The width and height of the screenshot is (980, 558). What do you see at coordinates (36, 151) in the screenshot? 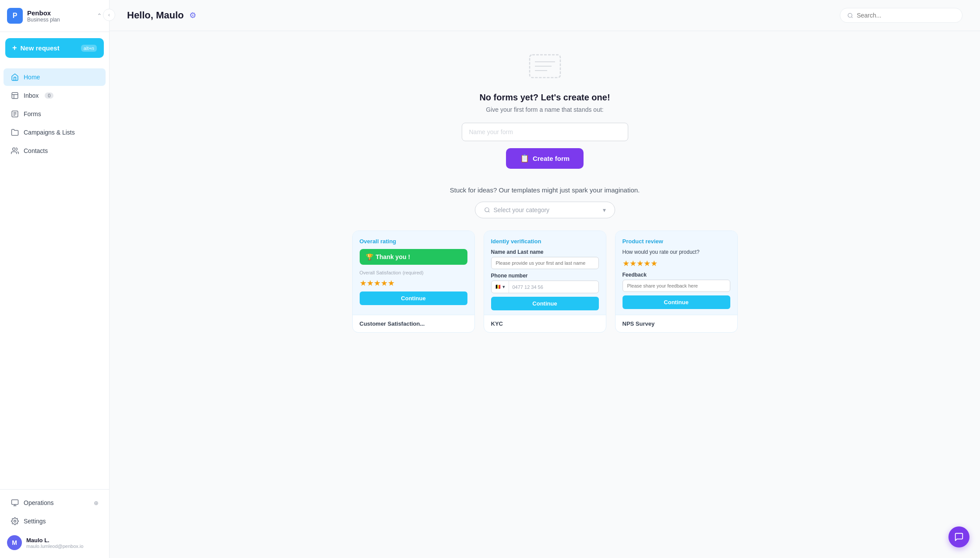
I see `sidebar-item-contacts-label: Contacts` at bounding box center [36, 151].